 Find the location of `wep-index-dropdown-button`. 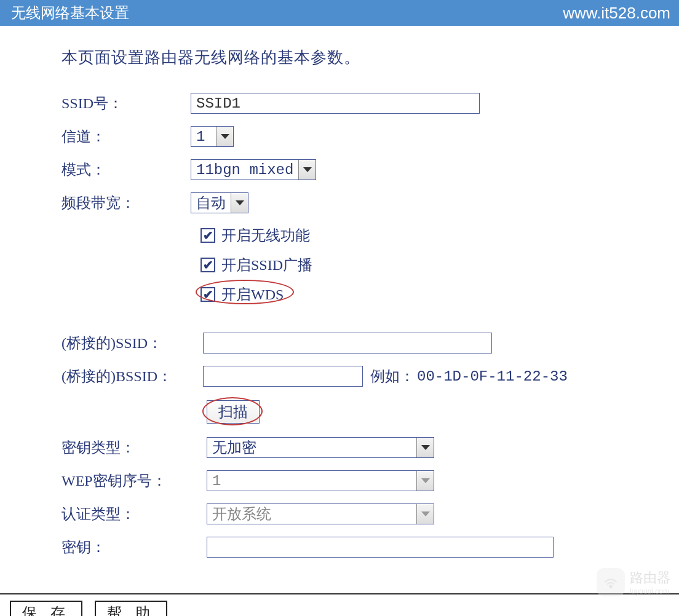

wep-index-dropdown-button is located at coordinates (425, 481).